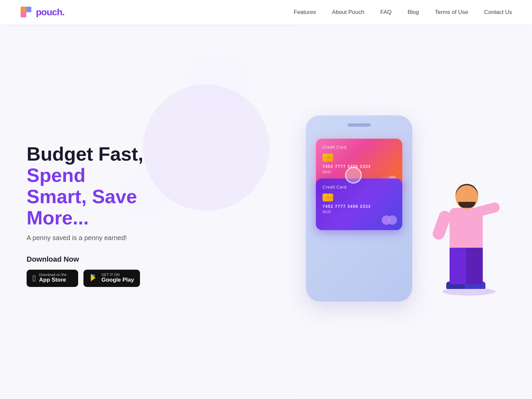  What do you see at coordinates (53, 278) in the screenshot?
I see `appstore-text: Download on the App Store` at bounding box center [53, 278].